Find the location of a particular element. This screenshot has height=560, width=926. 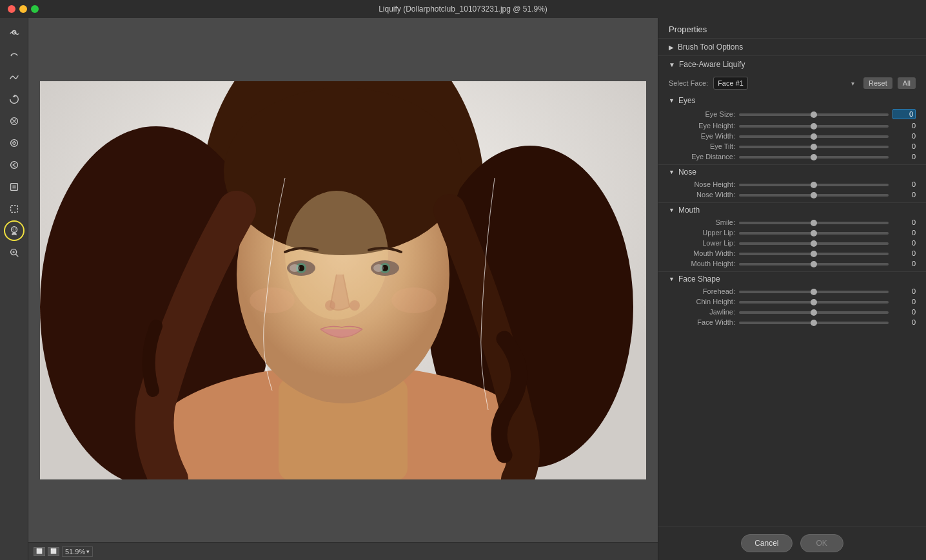

status-bar: ⬜ ⬜ 51.9% ▾ is located at coordinates (343, 551).